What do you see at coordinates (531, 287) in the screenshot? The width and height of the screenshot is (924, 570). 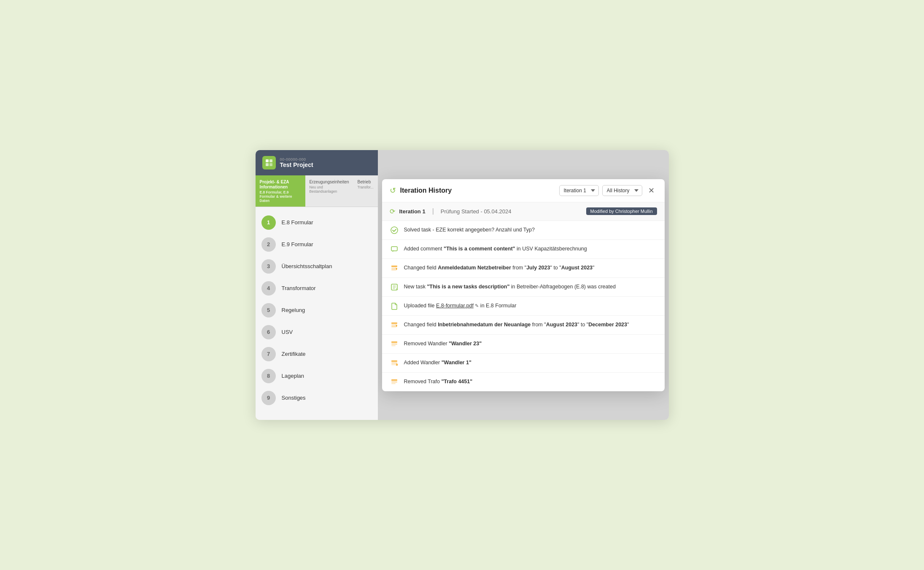 I see `history-item-text-3: New task "This is a new tasks descriptio…` at bounding box center [531, 287].